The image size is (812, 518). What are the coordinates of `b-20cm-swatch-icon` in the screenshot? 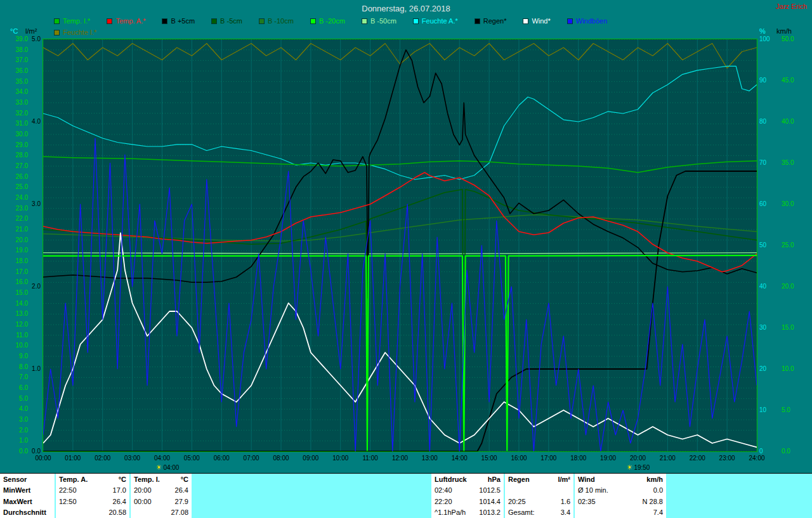 It's located at (313, 22).